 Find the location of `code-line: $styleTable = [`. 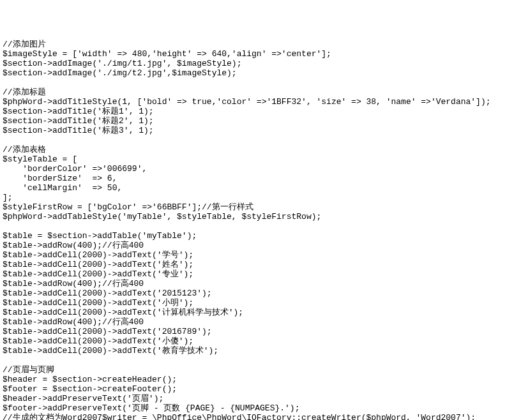

code-line: $styleTable = [ is located at coordinates (260, 160).